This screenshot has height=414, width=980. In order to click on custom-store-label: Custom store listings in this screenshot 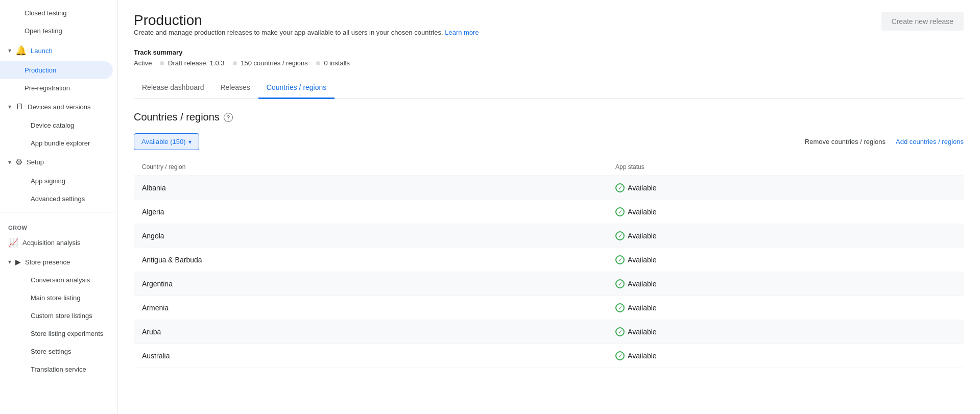, I will do `click(61, 315)`.